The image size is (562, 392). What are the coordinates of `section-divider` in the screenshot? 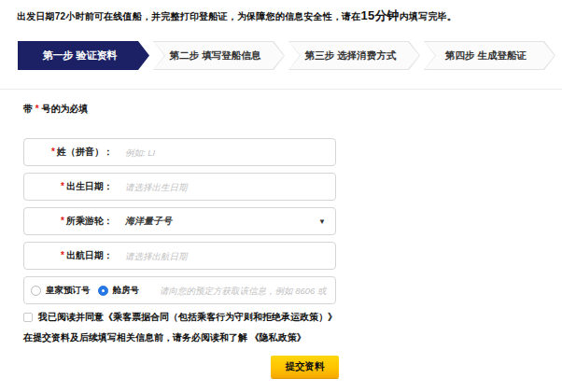 It's located at (281, 90).